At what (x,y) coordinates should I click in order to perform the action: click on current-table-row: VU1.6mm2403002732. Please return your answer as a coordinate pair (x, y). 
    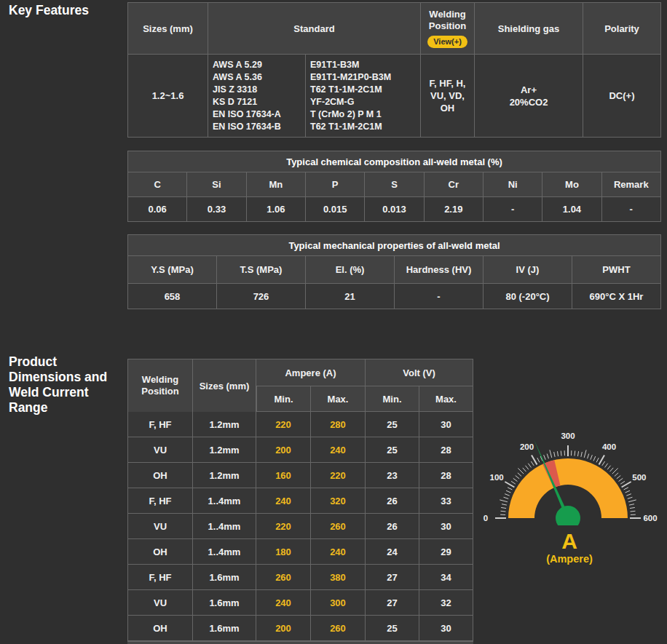
    Looking at the image, I should click on (300, 603).